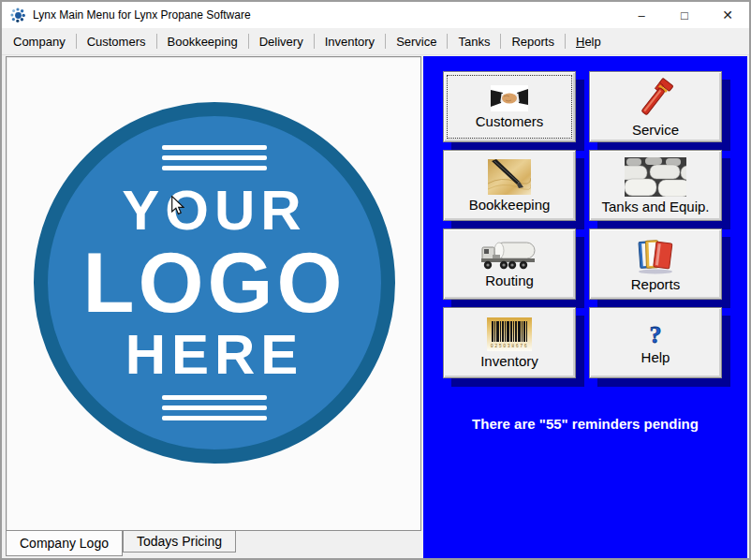 The width and height of the screenshot is (751, 560). I want to click on app-icon, so click(18, 15).